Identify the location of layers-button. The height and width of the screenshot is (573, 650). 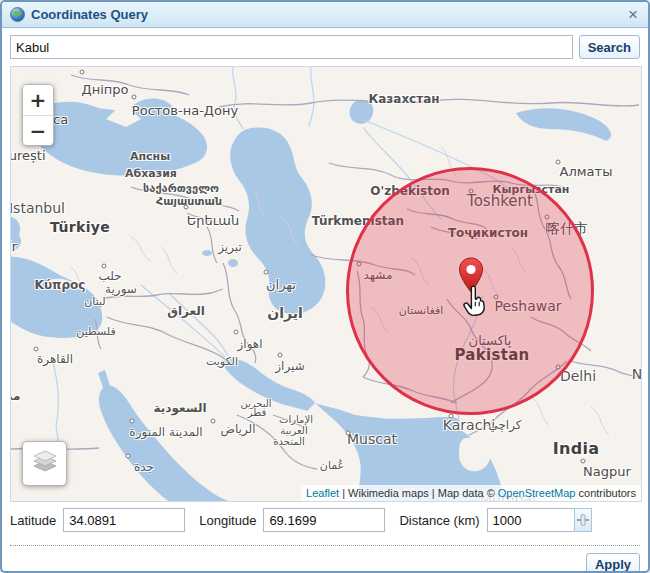
(44, 464).